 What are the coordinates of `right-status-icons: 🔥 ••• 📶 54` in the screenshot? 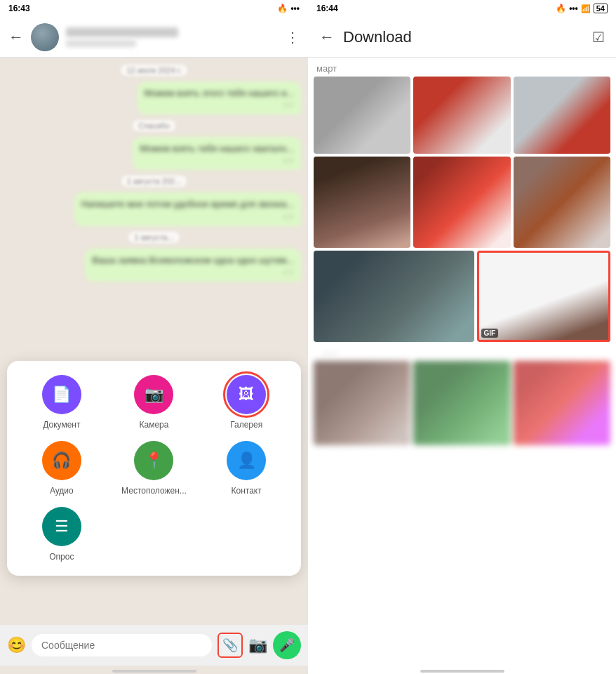 It's located at (582, 8).